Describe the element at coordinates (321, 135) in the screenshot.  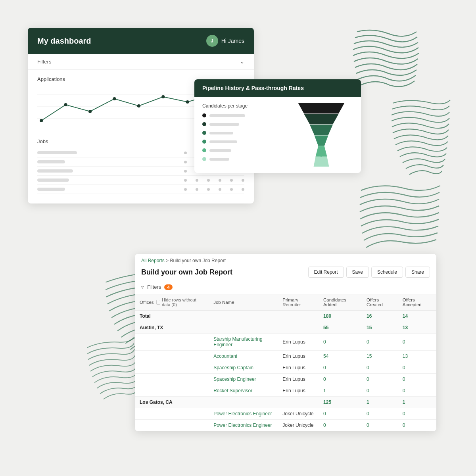
I see `funnel-chart` at that location.